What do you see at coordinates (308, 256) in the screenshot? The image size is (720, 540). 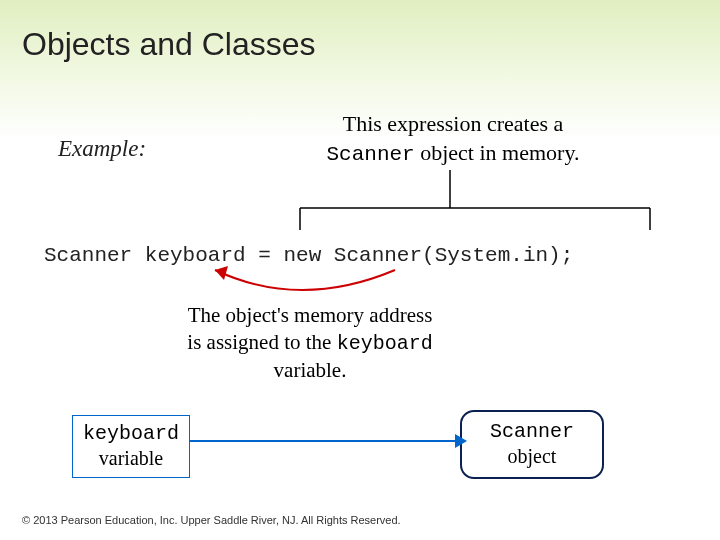 I see `code-line: Scanner keyboard = new Scanner(System.in…` at bounding box center [308, 256].